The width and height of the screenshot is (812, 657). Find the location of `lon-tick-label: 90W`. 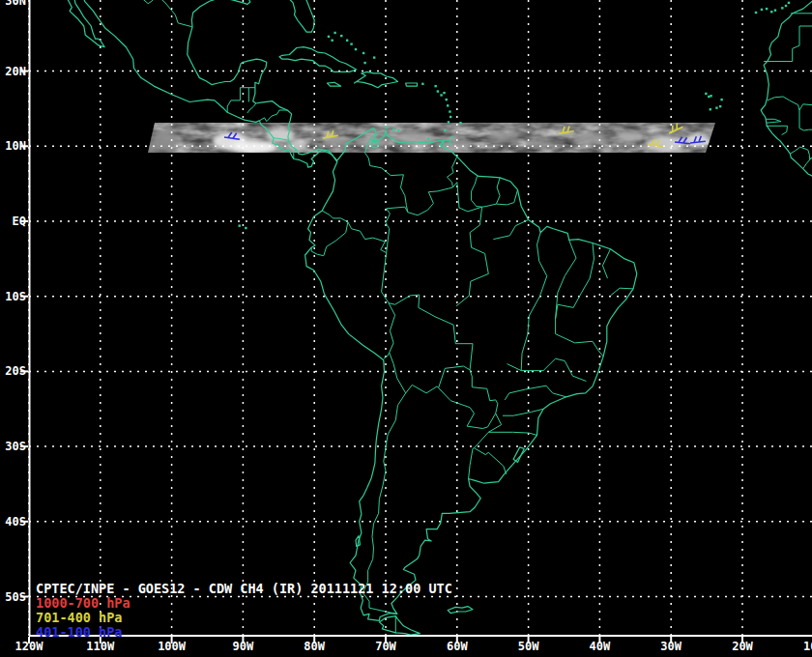

lon-tick-label: 90W is located at coordinates (244, 646).